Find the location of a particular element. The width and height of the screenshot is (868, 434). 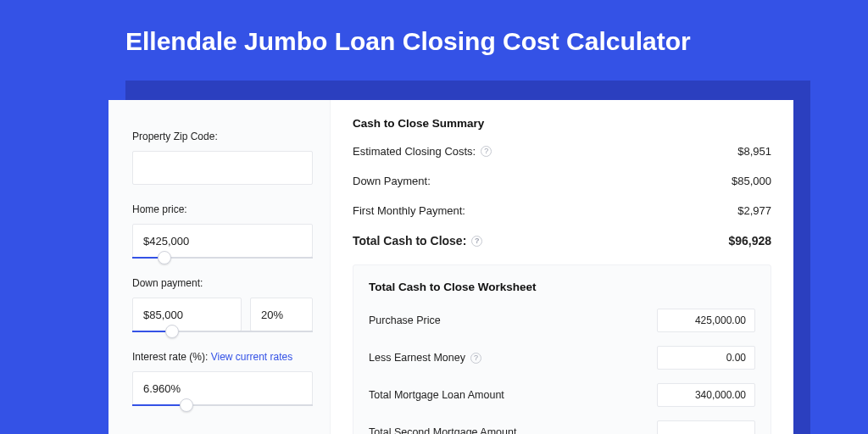

rate-slider-thumb is located at coordinates (186, 405).